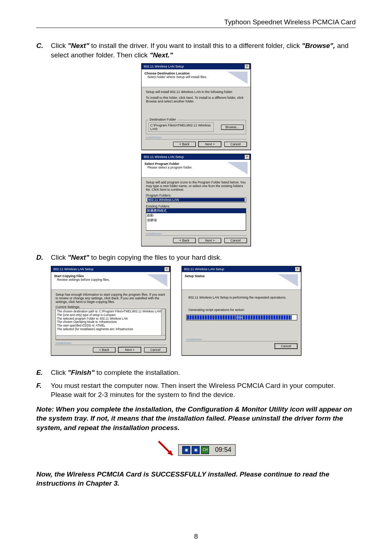  What do you see at coordinates (78, 257) in the screenshot?
I see `step-d-q: "Next"` at bounding box center [78, 257].